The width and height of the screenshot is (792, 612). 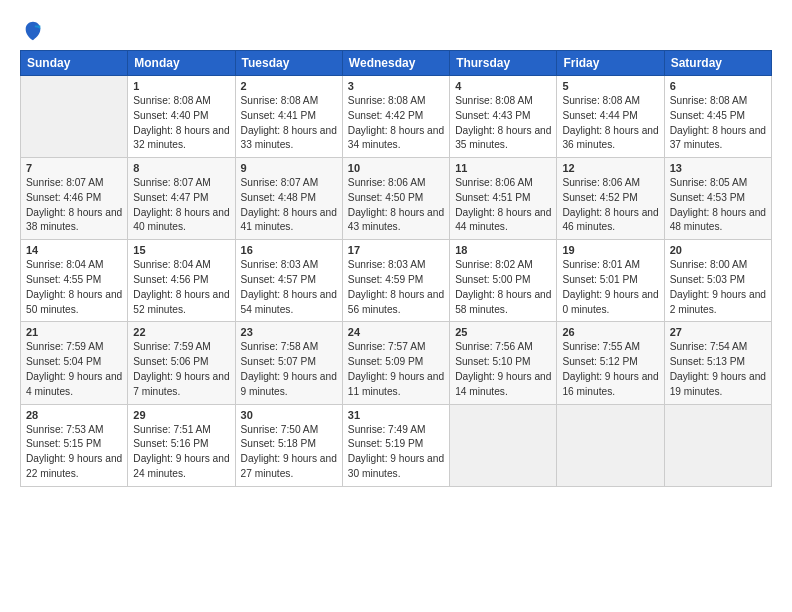 I want to click on daylight: Daylight: 8 hours and 36 minutes., so click(x=610, y=138).